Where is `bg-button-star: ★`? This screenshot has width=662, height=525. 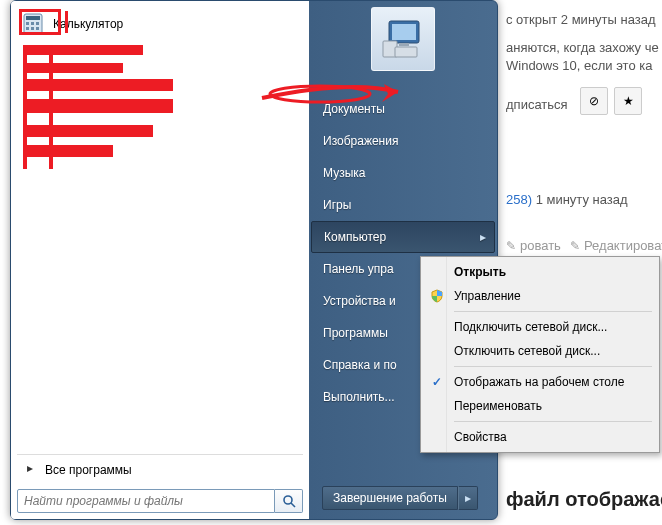
bg-button-star: ★ is located at coordinates (628, 101).